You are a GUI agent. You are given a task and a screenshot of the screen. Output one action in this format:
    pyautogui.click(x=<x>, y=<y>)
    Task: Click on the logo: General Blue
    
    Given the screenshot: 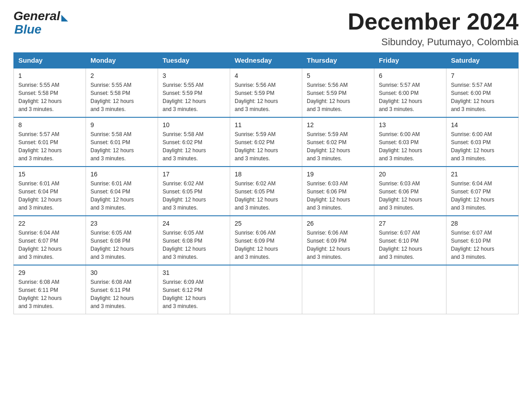 What is the action you would take?
    pyautogui.click(x=41, y=23)
    